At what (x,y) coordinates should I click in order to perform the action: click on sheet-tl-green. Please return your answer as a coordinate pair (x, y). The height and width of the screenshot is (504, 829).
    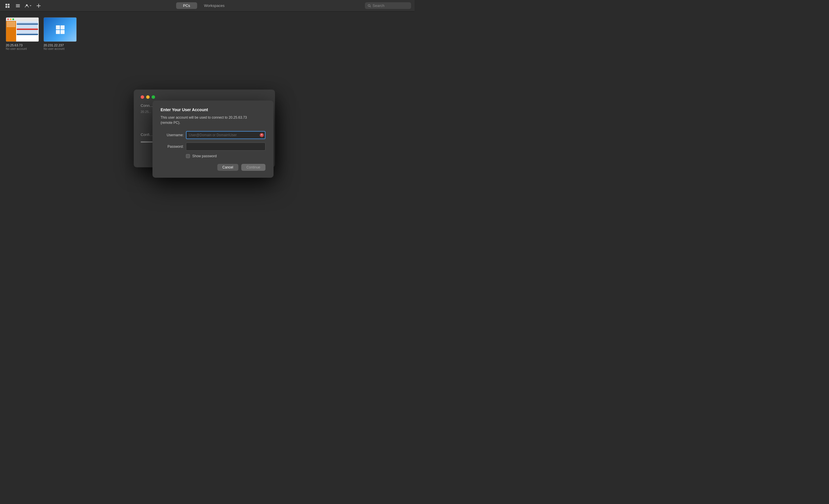
    Looking at the image, I should click on (153, 97).